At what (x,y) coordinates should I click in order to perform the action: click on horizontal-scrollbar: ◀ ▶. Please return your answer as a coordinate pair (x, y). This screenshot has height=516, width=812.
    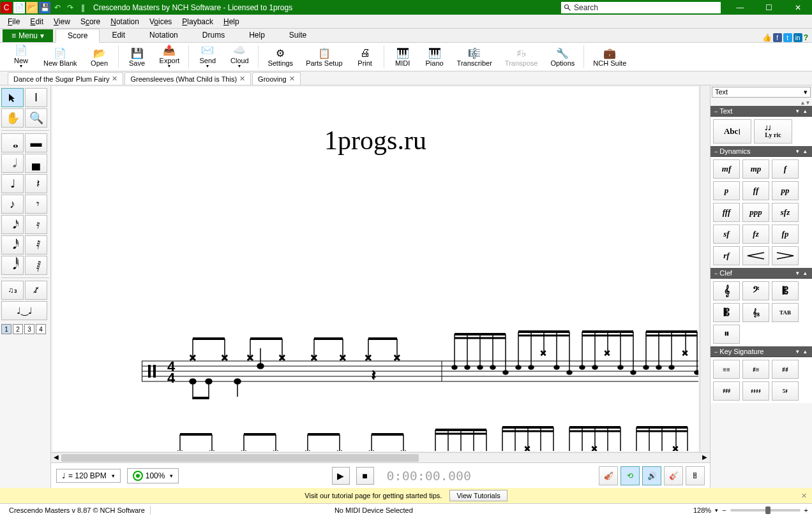
    Looking at the image, I should click on (380, 457).